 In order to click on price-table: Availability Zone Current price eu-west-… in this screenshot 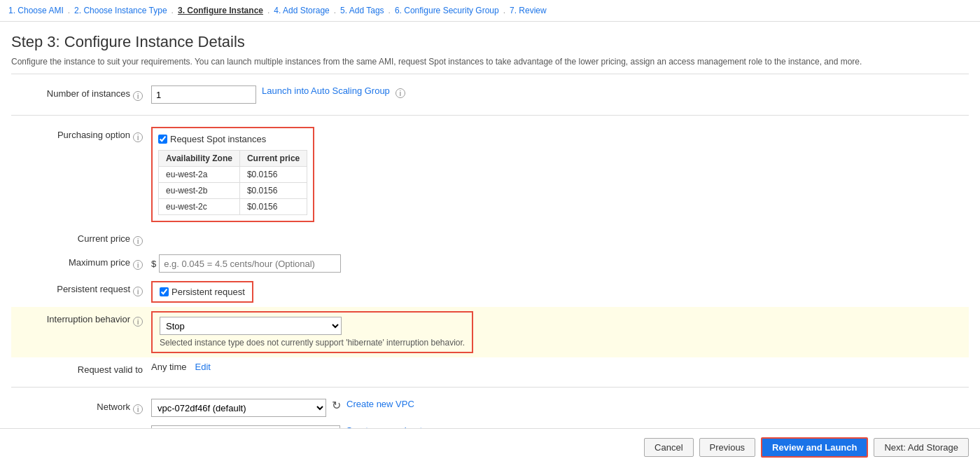, I will do `click(232, 182)`.